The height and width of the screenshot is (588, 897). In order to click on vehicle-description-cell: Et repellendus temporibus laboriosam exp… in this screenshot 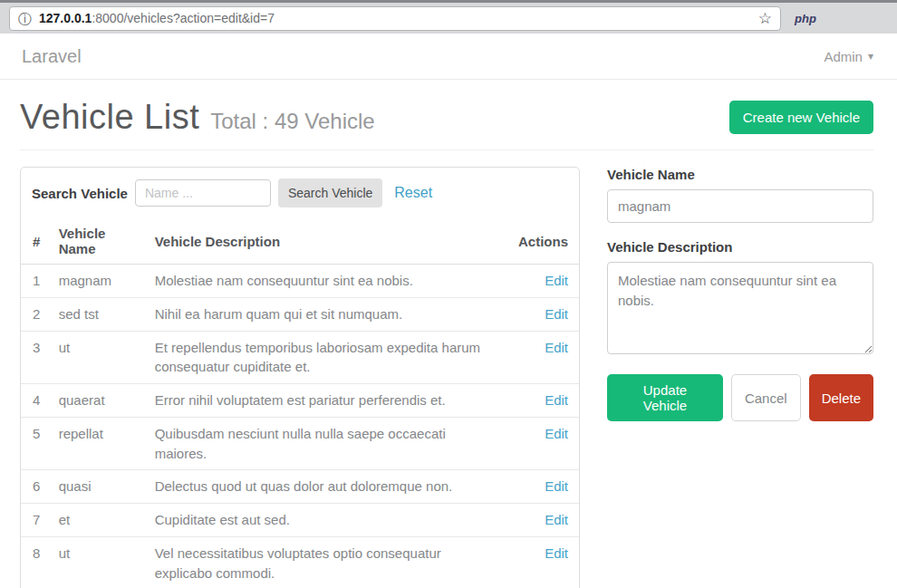, I will do `click(328, 357)`.